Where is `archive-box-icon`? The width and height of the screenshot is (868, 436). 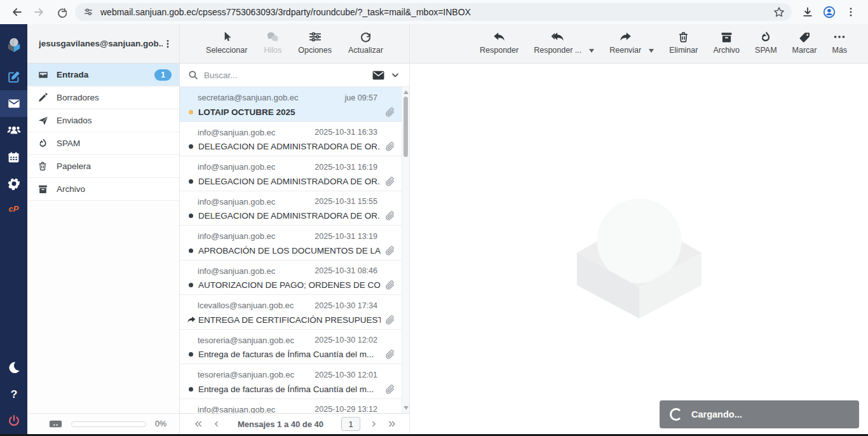
archive-box-icon is located at coordinates (727, 37).